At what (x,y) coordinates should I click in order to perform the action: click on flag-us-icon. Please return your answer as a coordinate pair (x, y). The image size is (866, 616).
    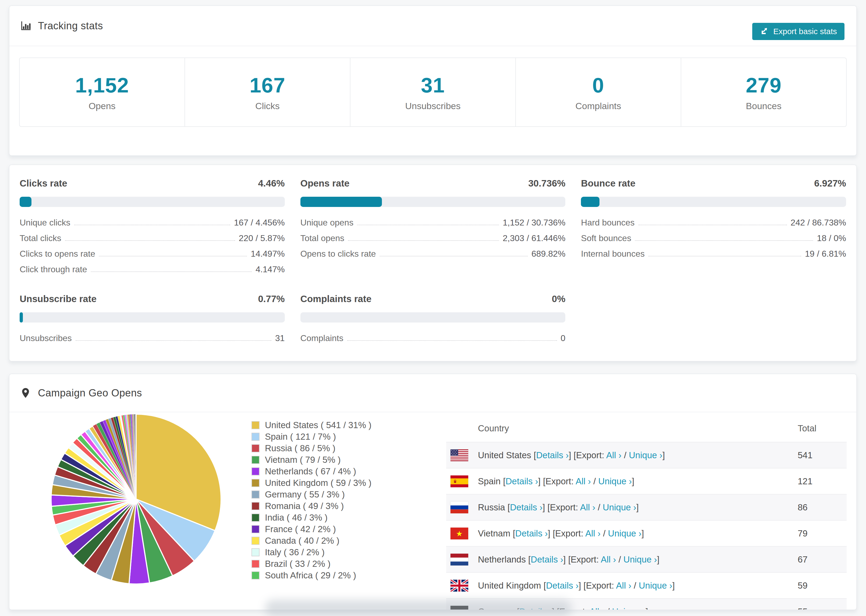
    Looking at the image, I should click on (459, 455).